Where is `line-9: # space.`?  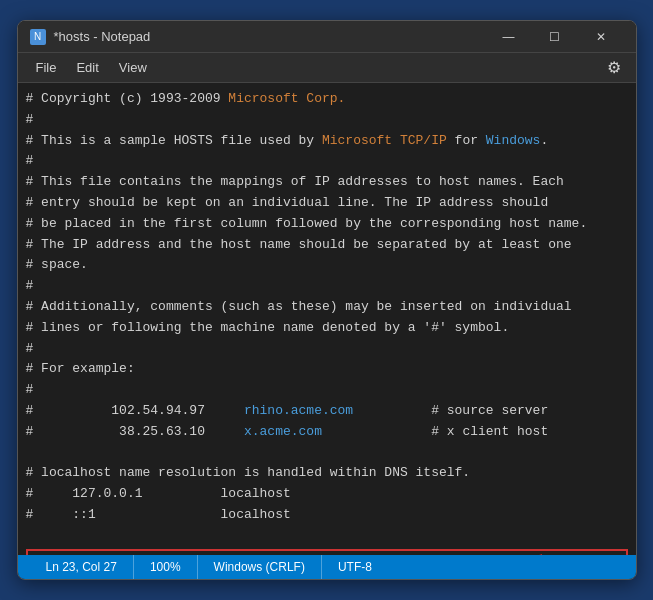
line-9: # space. is located at coordinates (327, 266).